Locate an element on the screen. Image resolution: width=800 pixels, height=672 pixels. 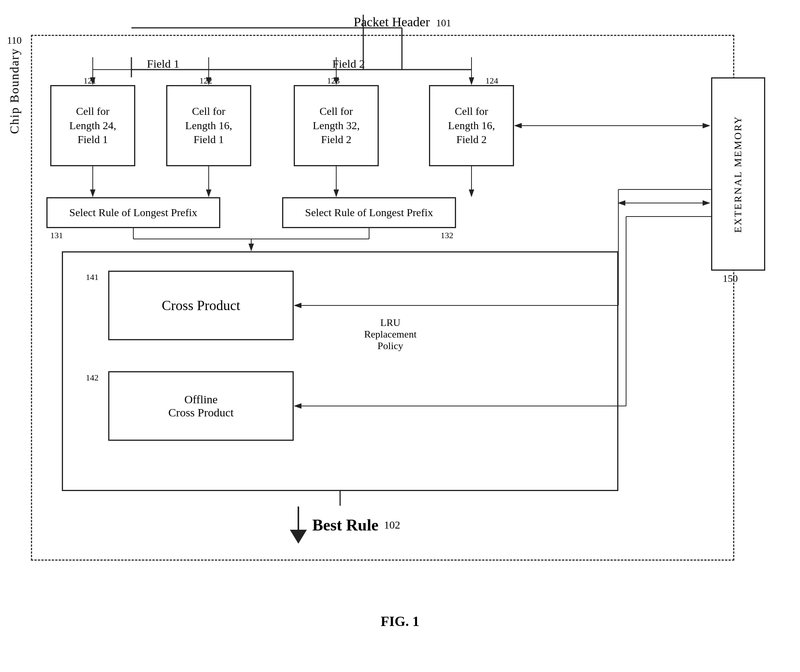
packet-header-title: Packet Header 101 is located at coordinates (402, 22).